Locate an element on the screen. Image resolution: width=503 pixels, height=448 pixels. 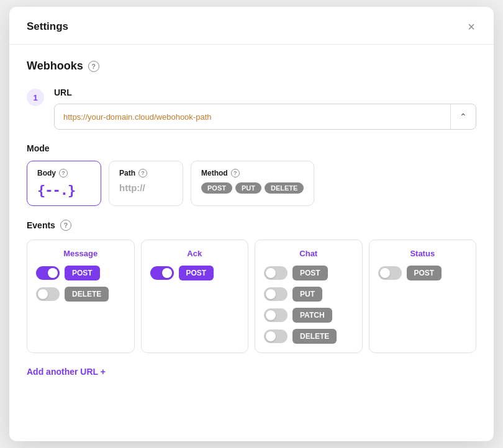
events-help-icon: ? is located at coordinates (66, 225).